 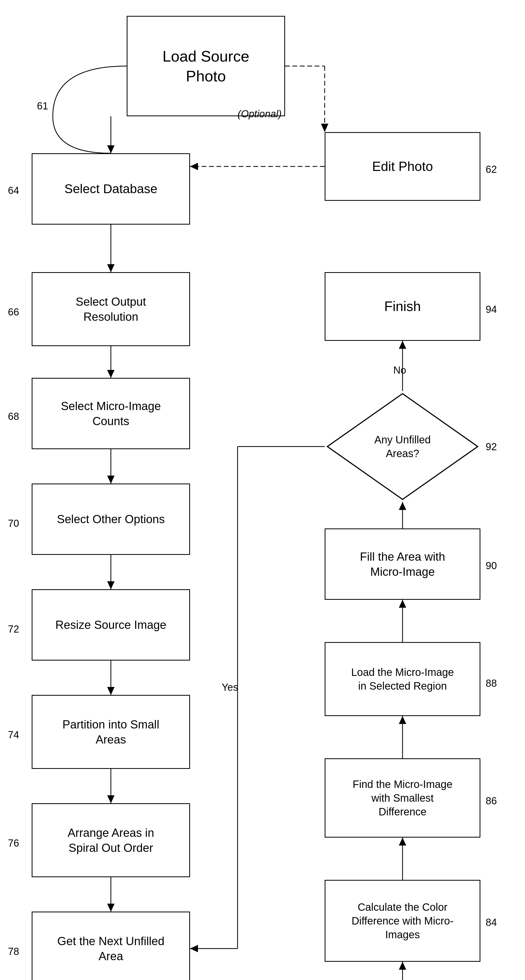 I want to click on select-database-label: Select Database, so click(x=111, y=189).